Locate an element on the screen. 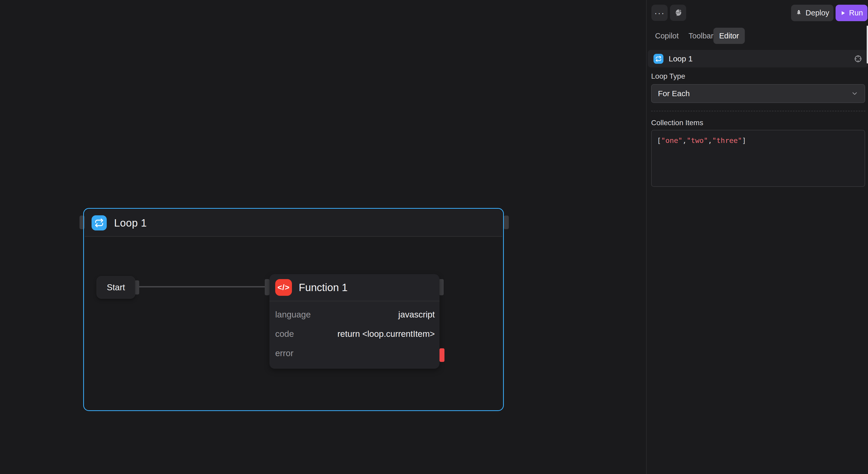 This screenshot has width=868, height=474. play-icon is located at coordinates (843, 13).